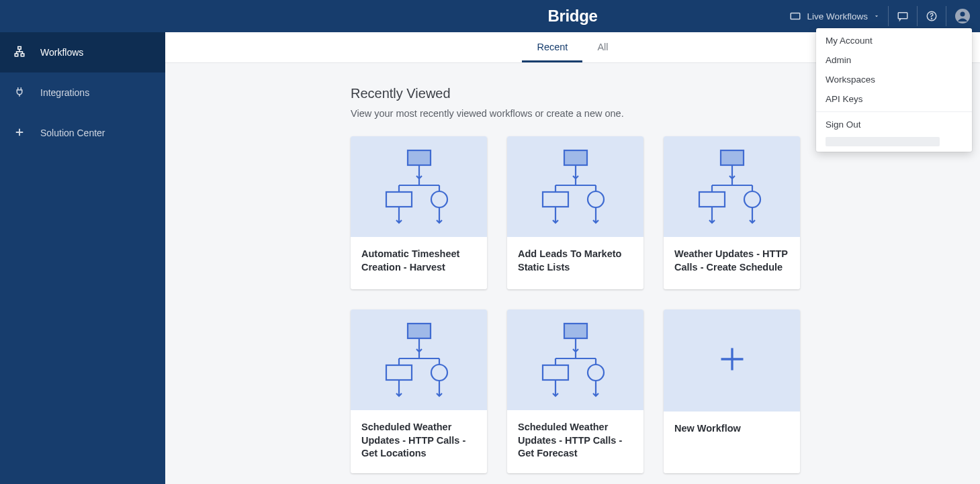 This screenshot has height=484, width=980. I want to click on account-dropdown: My Account Admin Workspaces API Keys Sig…, so click(894, 90).